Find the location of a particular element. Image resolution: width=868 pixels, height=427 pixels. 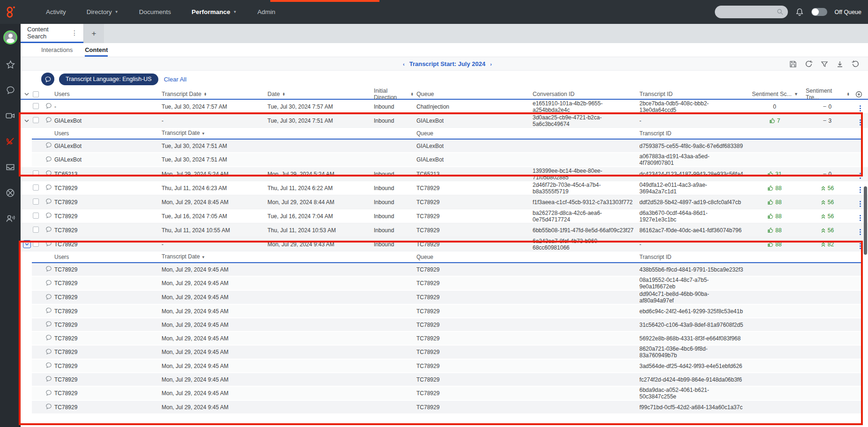

refresh-icon is located at coordinates (809, 64).